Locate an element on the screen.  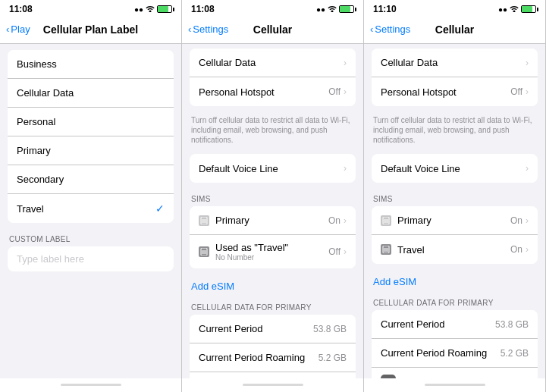
add-esim-1: Add eSIM is located at coordinates (212, 287).